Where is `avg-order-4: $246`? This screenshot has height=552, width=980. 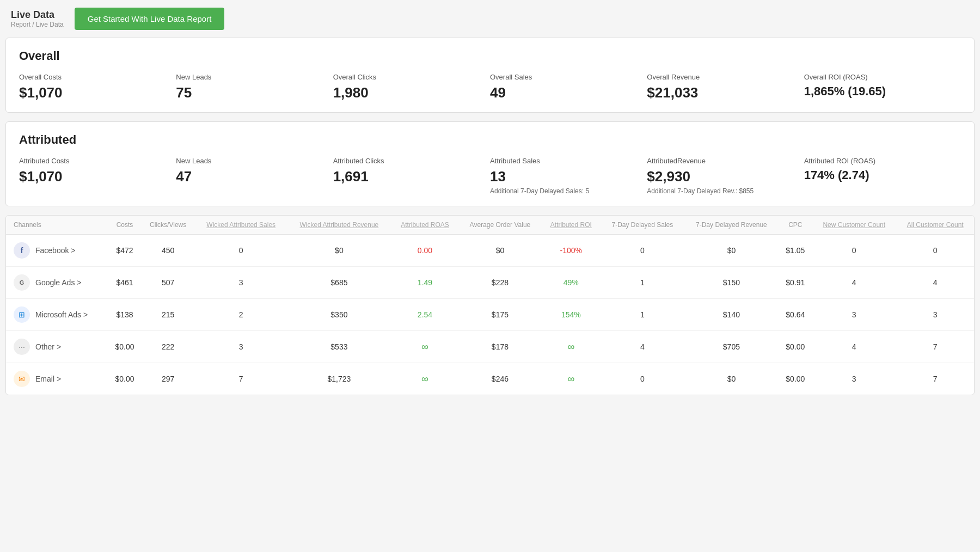 avg-order-4: $246 is located at coordinates (500, 379).